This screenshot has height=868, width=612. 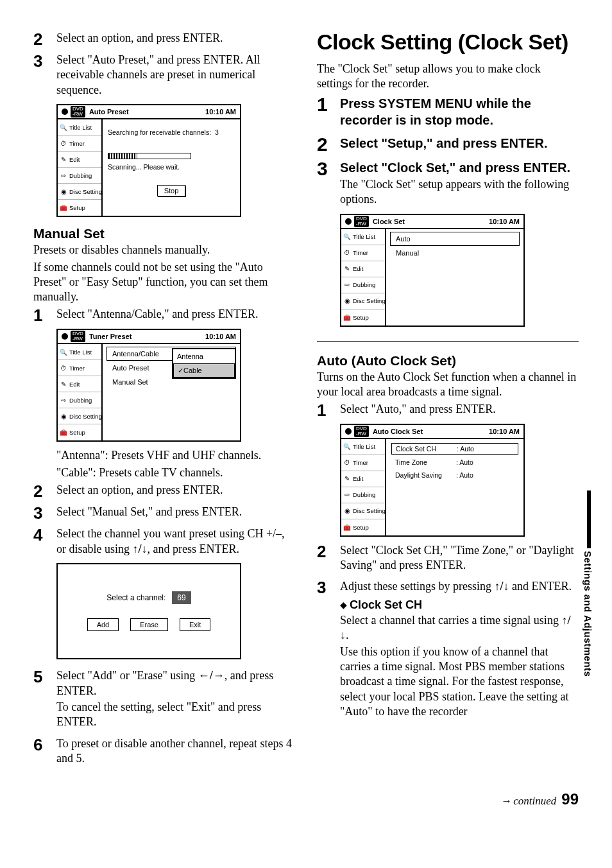 What do you see at coordinates (149, 337) in the screenshot?
I see `osd-header: DVD-RW Tuner Preset 10:10 AM` at bounding box center [149, 337].